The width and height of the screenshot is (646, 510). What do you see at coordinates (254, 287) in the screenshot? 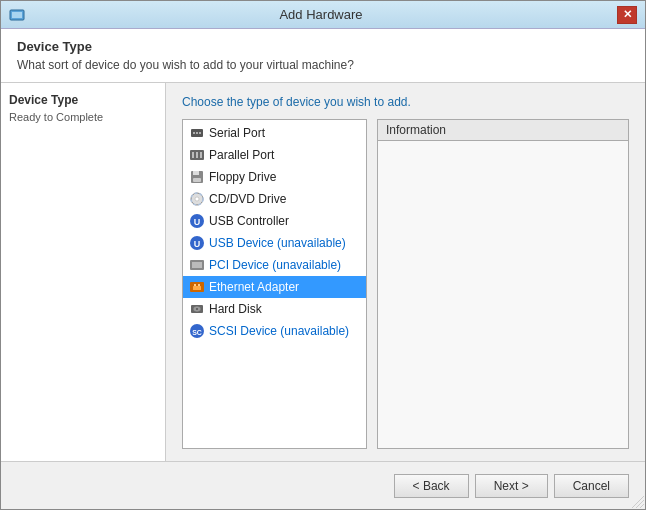
I see `device-label-ethernet-adapter: Ethernet Adapter` at bounding box center [254, 287].